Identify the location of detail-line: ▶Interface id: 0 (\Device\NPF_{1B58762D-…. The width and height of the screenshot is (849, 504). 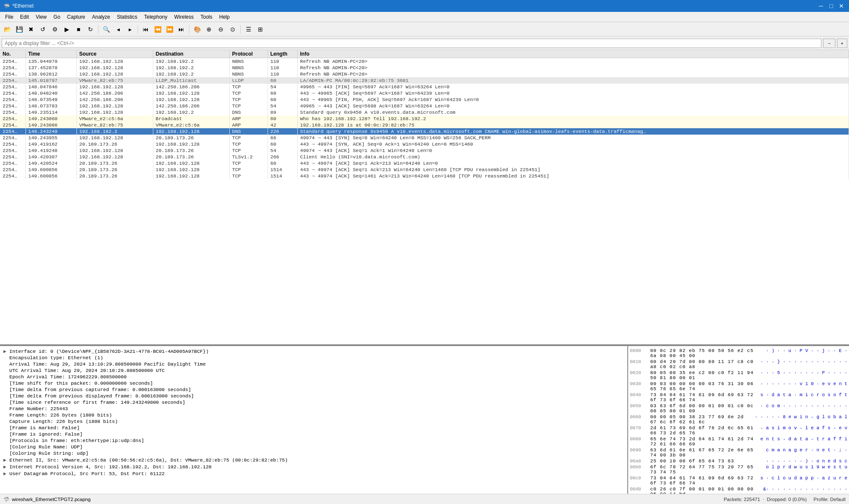
(313, 351).